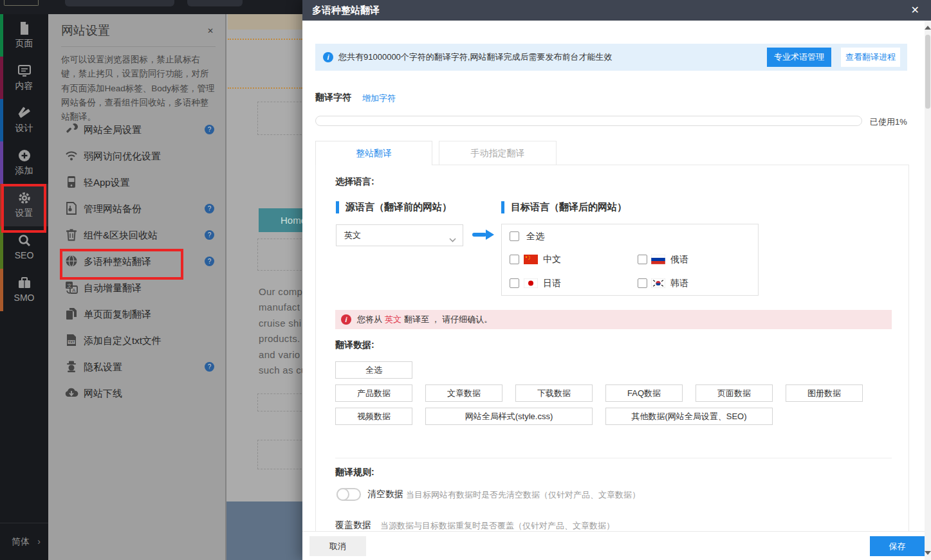 The width and height of the screenshot is (931, 560). Describe the element at coordinates (24, 205) in the screenshot. I see `sidebar-item-settings: 设置` at that location.